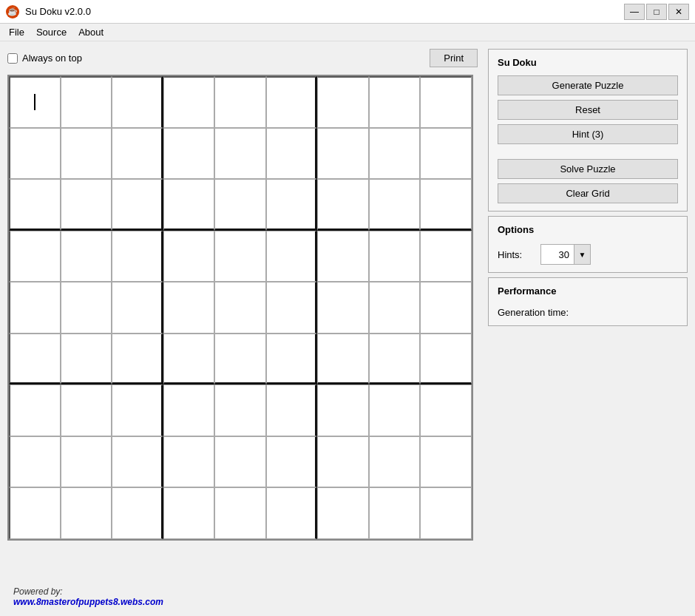  What do you see at coordinates (566, 254) in the screenshot?
I see `hints-select-wrapper: ▼` at bounding box center [566, 254].